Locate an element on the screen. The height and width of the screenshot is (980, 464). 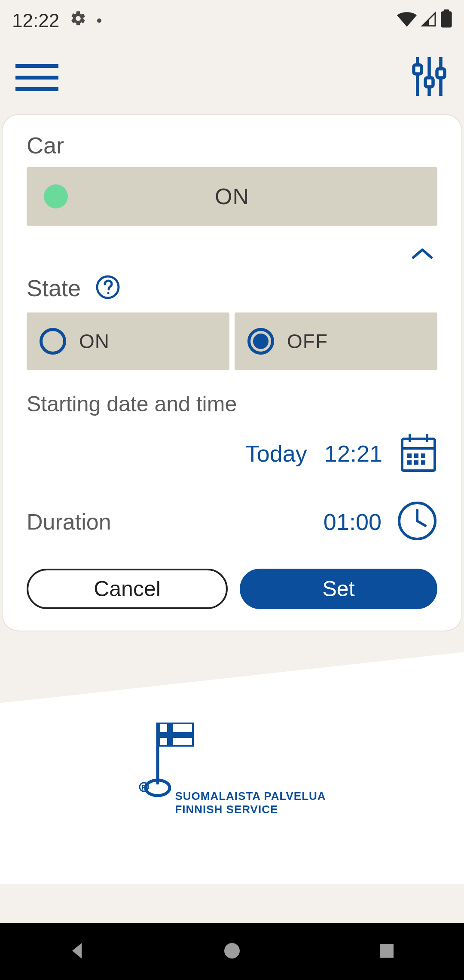
main-state-label: ON is located at coordinates (232, 196).